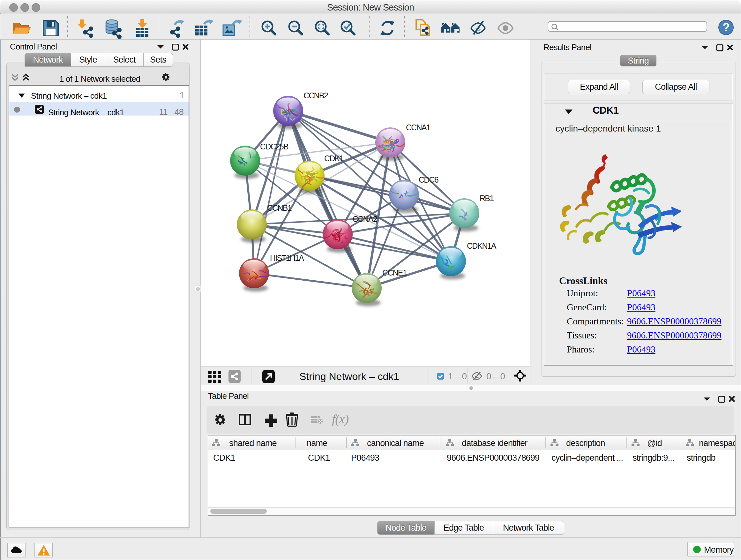 The width and height of the screenshot is (741, 560). What do you see at coordinates (274, 147) in the screenshot?
I see `svg-text: CDC25B` at bounding box center [274, 147].